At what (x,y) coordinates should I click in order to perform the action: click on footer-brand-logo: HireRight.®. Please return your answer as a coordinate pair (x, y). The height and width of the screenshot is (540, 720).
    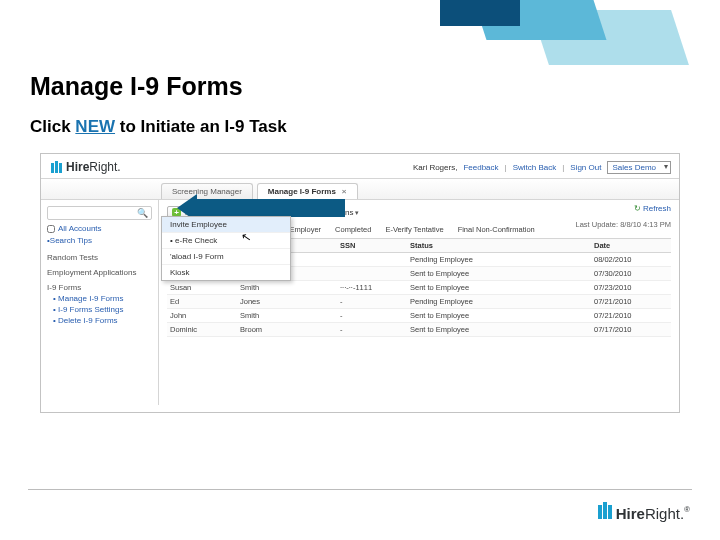
    Looking at the image, I should click on (644, 512).